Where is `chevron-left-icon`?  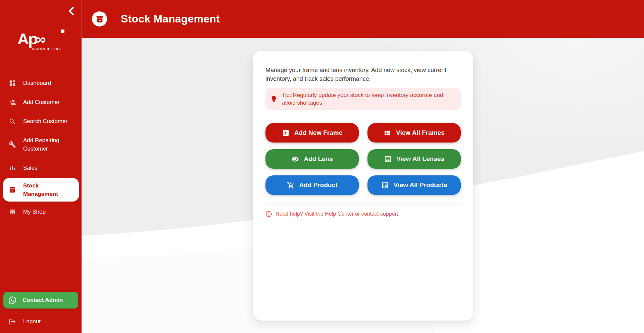
chevron-left-icon is located at coordinates (72, 11).